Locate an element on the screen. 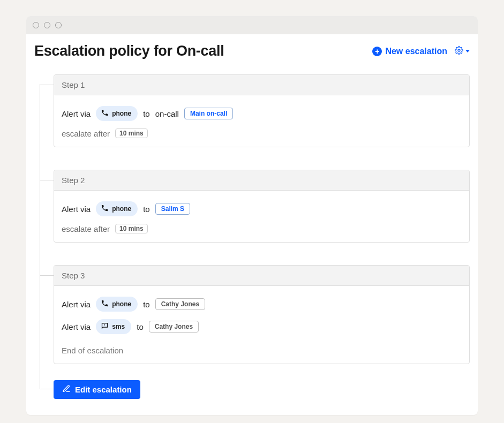 The image size is (504, 423). step-title: Step 3 is located at coordinates (261, 276).